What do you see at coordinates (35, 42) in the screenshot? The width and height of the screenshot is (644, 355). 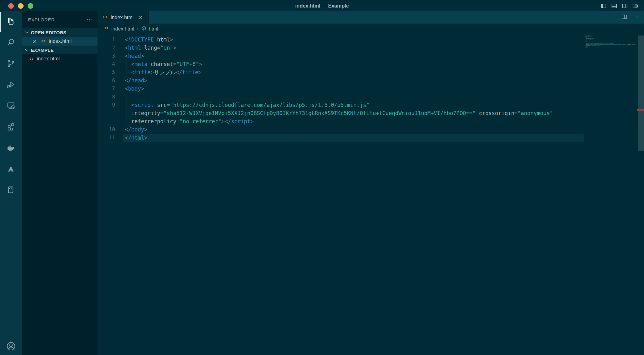 I see `close-icon` at bounding box center [35, 42].